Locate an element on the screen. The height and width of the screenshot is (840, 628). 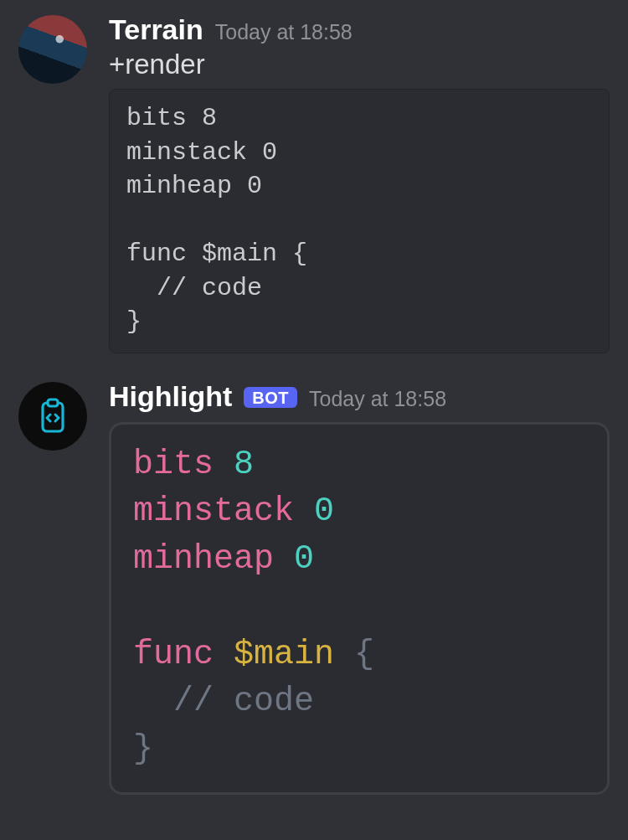
token-kw: minheap is located at coordinates (203, 559).